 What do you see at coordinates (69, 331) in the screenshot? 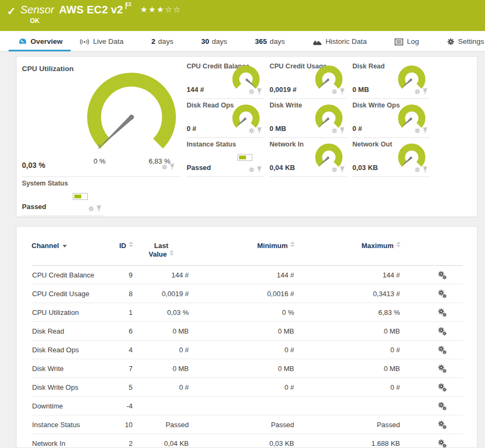
I see `channel-name-cell: Disk Read` at bounding box center [69, 331].